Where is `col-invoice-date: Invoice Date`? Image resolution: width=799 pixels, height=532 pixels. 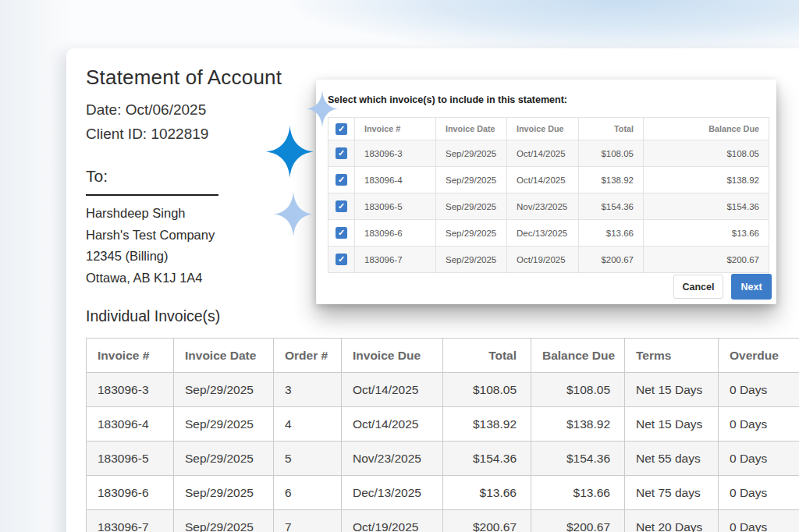
col-invoice-date: Invoice Date is located at coordinates (224, 356).